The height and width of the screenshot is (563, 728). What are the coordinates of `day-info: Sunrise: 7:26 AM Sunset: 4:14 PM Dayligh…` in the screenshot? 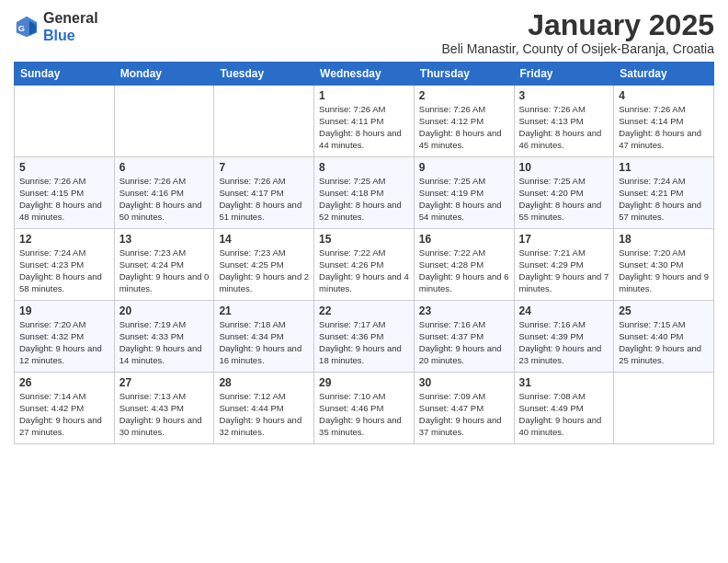 It's located at (664, 127).